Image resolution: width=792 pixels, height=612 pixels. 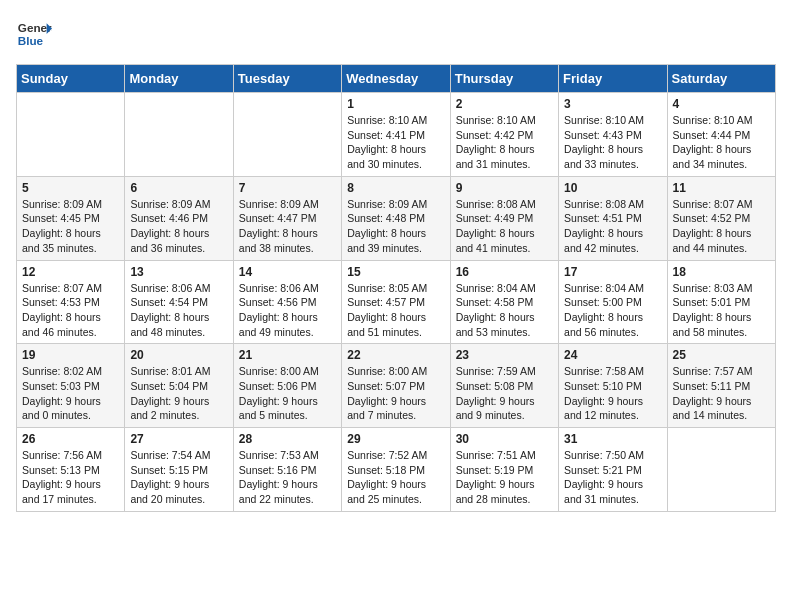 I want to click on day-number: 19, so click(x=70, y=355).